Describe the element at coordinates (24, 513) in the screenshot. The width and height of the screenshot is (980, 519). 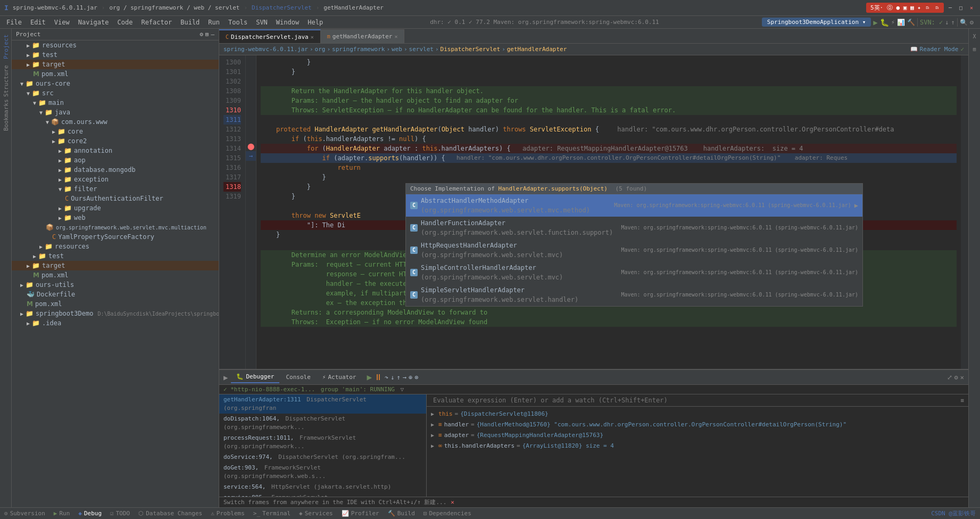
I see `status-subversion: ⊙ Subversion` at that location.